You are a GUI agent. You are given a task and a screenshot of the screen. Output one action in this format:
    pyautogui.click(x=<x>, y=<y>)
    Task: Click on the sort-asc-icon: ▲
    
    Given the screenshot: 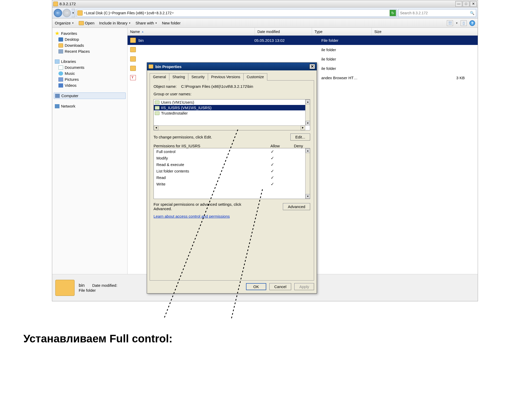 What is the action you would take?
    pyautogui.click(x=143, y=32)
    